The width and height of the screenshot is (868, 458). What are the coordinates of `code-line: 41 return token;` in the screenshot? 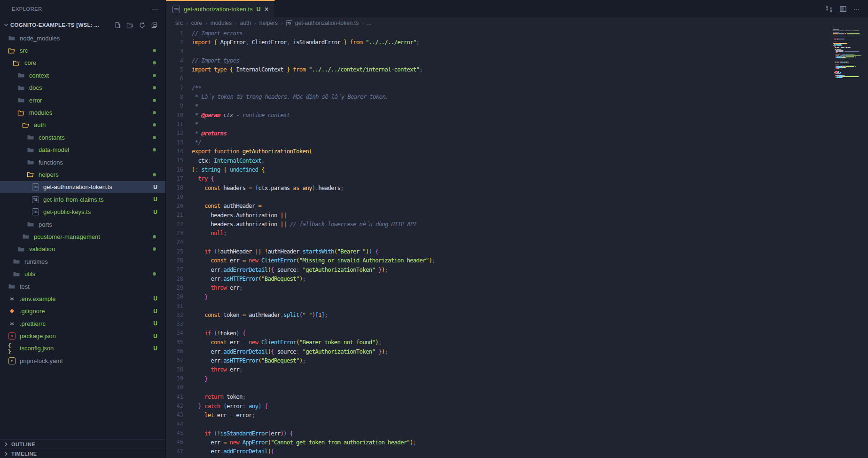 It's located at (517, 397).